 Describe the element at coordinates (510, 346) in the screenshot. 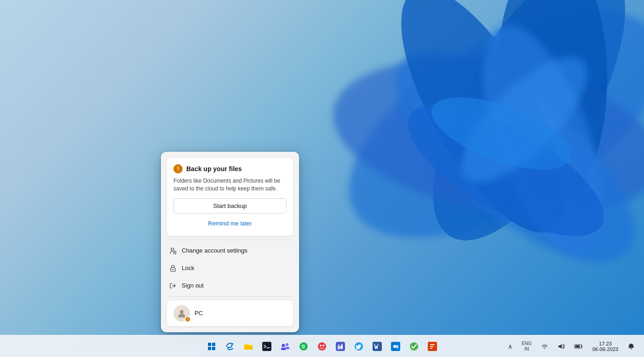

I see `chevron-up-icon: ∧` at that location.